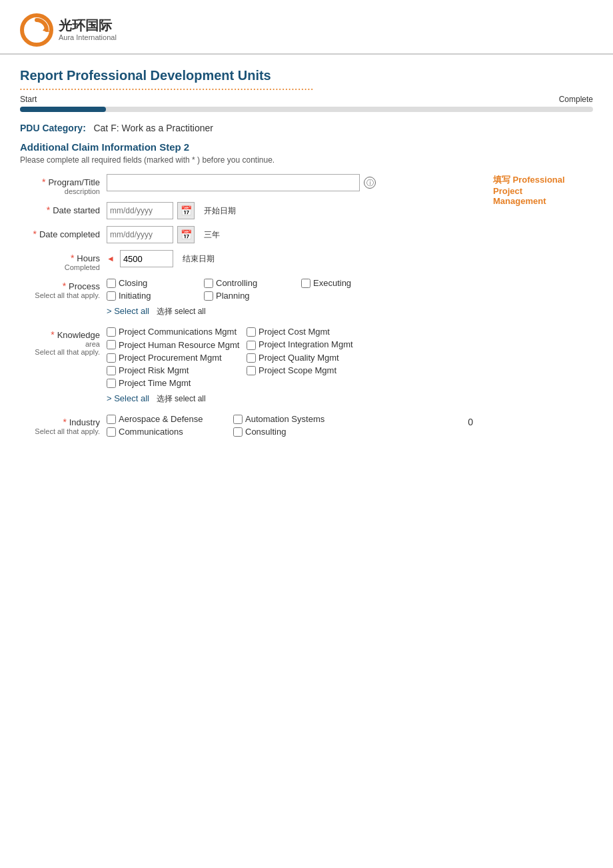 This screenshot has width=613, height=868. I want to click on process-checkboxes: Closing Controlling Executing Initi, so click(290, 289).